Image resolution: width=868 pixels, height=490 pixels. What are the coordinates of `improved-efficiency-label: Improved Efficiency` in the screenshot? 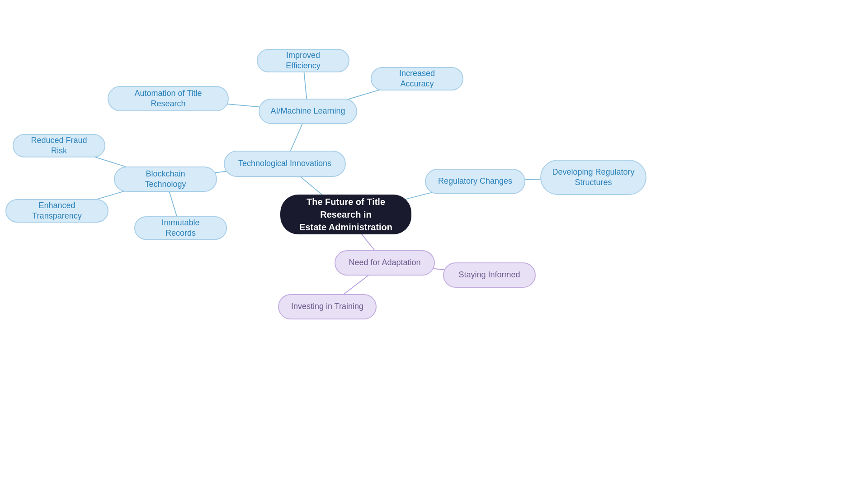 It's located at (303, 61).